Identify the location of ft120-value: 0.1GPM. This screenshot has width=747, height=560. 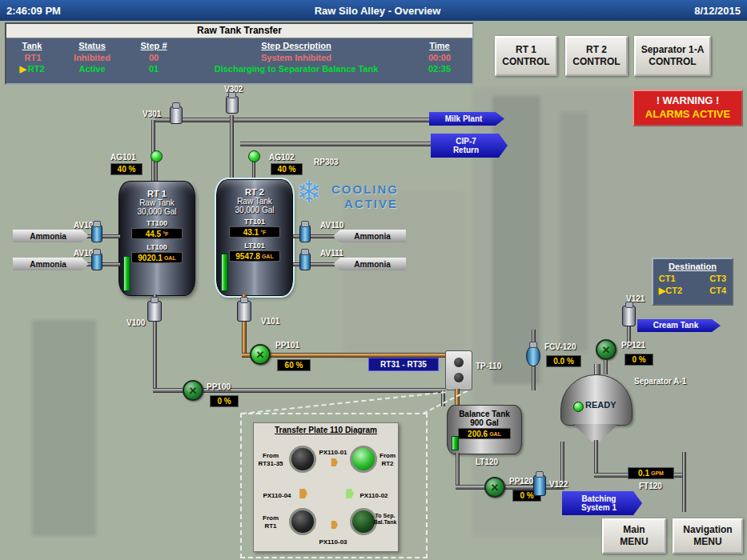
(651, 474).